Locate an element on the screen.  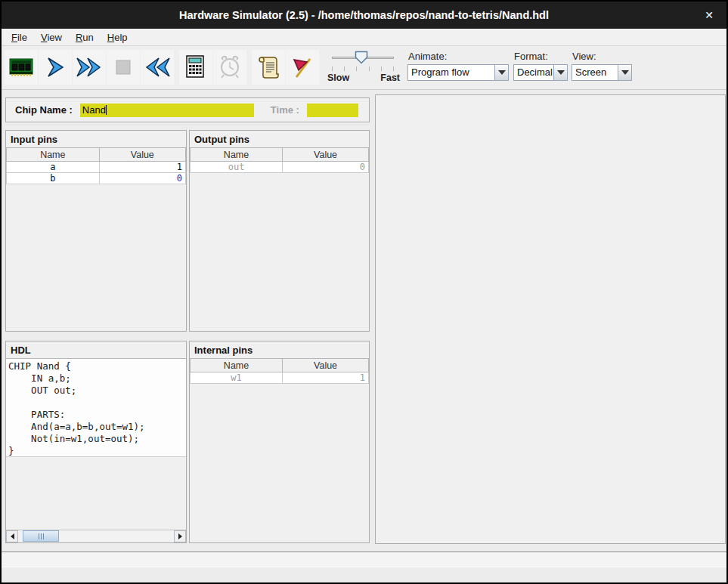
breakpoints-button is located at coordinates (302, 67).